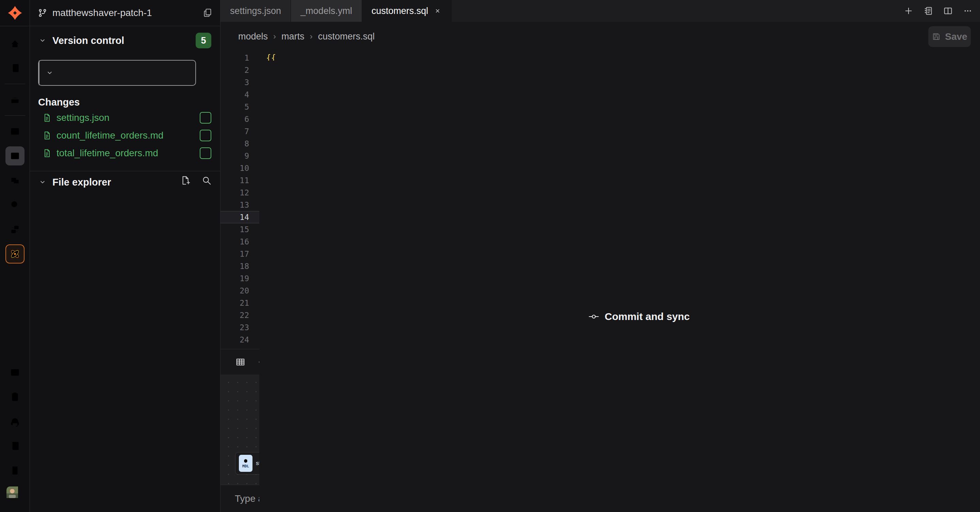 The height and width of the screenshot is (512, 980). Describe the element at coordinates (125, 13) in the screenshot. I see `branch-name: matthewshaver-patch-1` at that location.